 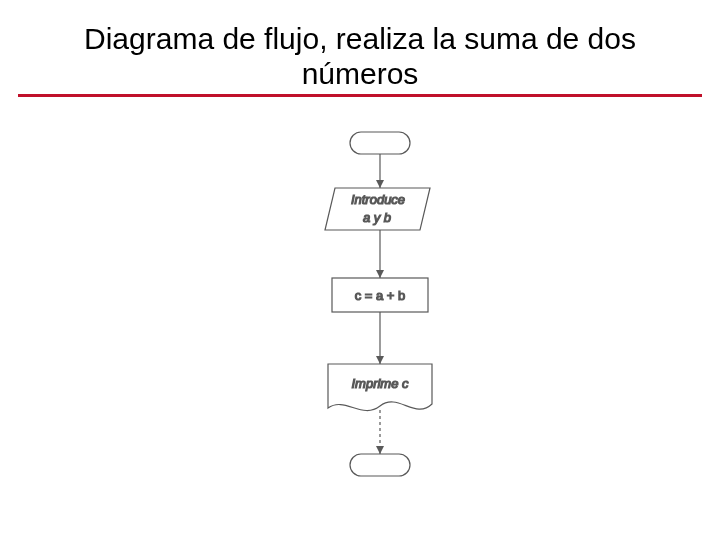 I want to click on flowchart-input-line2: a y b, so click(x=377, y=218).